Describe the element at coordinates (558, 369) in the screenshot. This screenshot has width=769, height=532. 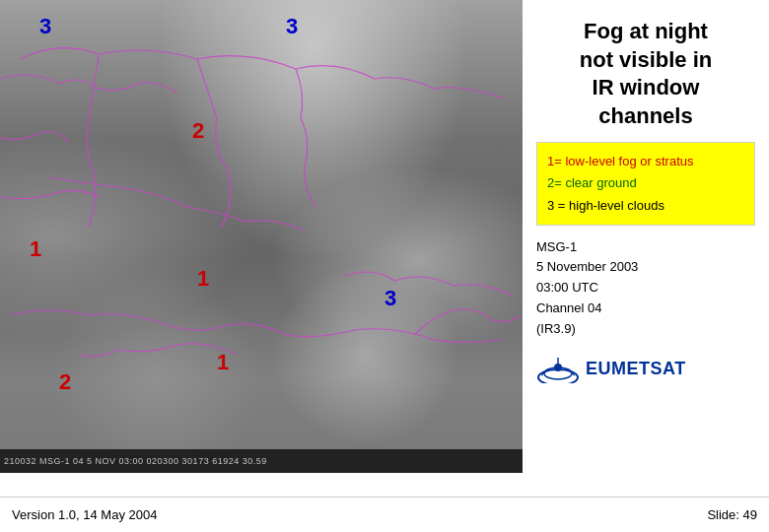
I see `eumetsat-icon` at that location.